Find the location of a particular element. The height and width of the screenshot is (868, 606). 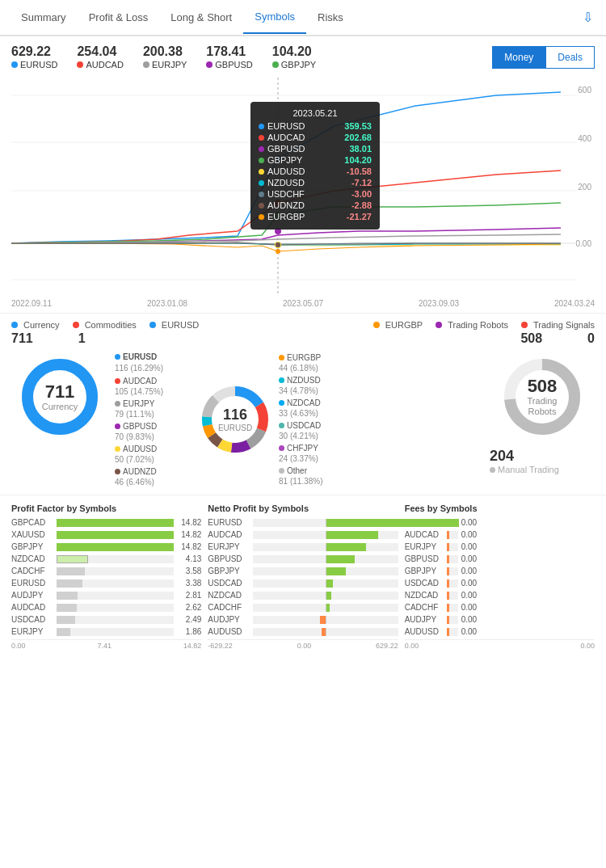

btn-group: Money Deals is located at coordinates (543, 57).